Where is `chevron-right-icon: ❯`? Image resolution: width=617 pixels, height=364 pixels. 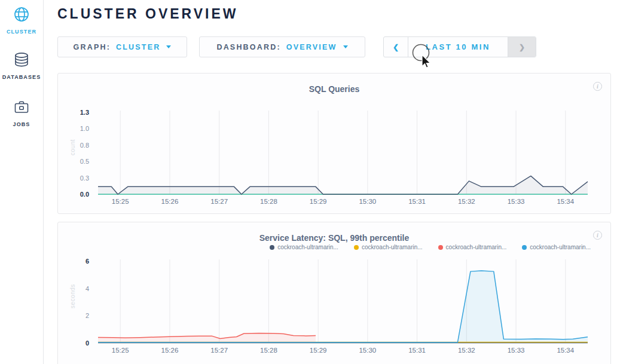 chevron-right-icon: ❯ is located at coordinates (522, 47).